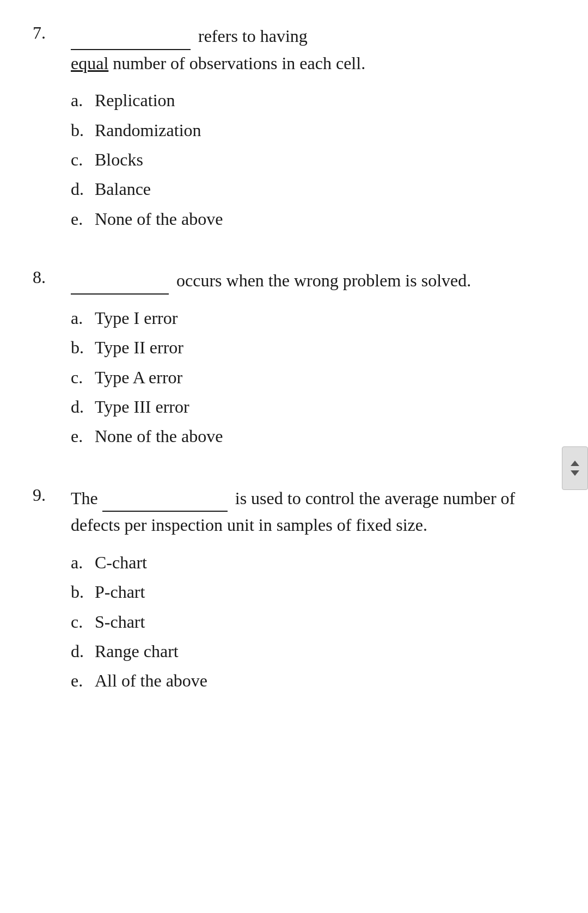 Image resolution: width=588 pixels, height=913 pixels. What do you see at coordinates (294, 512) in the screenshot?
I see `question-9-header: 9. The is used to control the average nu…` at bounding box center [294, 512].